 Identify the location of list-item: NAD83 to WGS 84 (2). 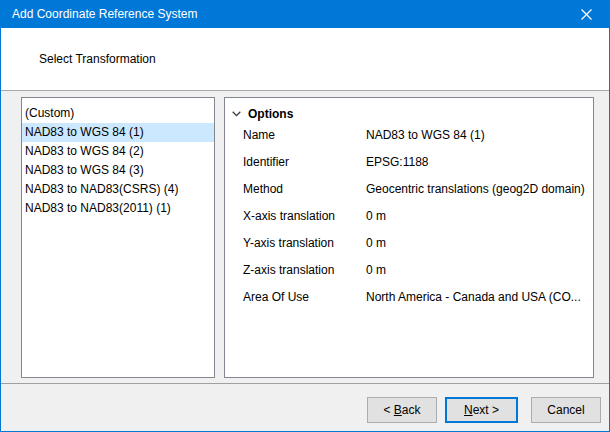
(118, 152).